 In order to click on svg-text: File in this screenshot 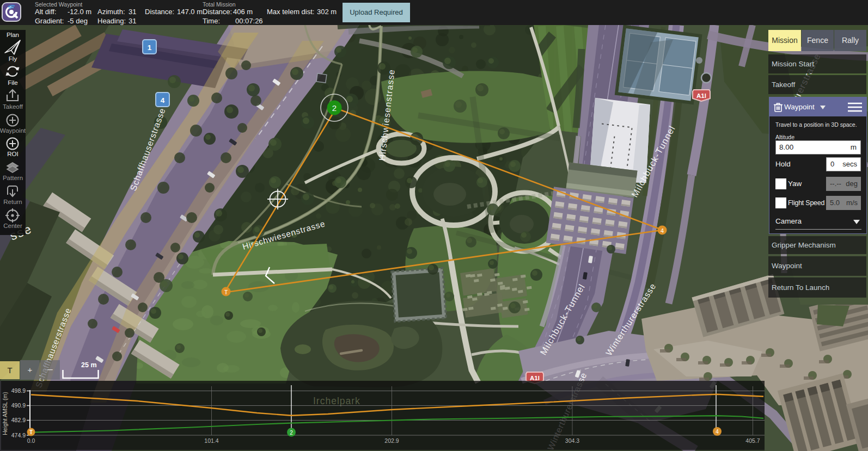, I will do `click(13, 83)`.